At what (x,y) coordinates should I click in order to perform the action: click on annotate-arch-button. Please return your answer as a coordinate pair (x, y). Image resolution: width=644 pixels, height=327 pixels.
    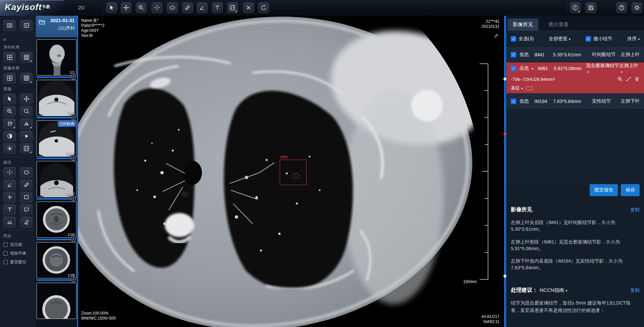
    Looking at the image, I should click on (9, 222).